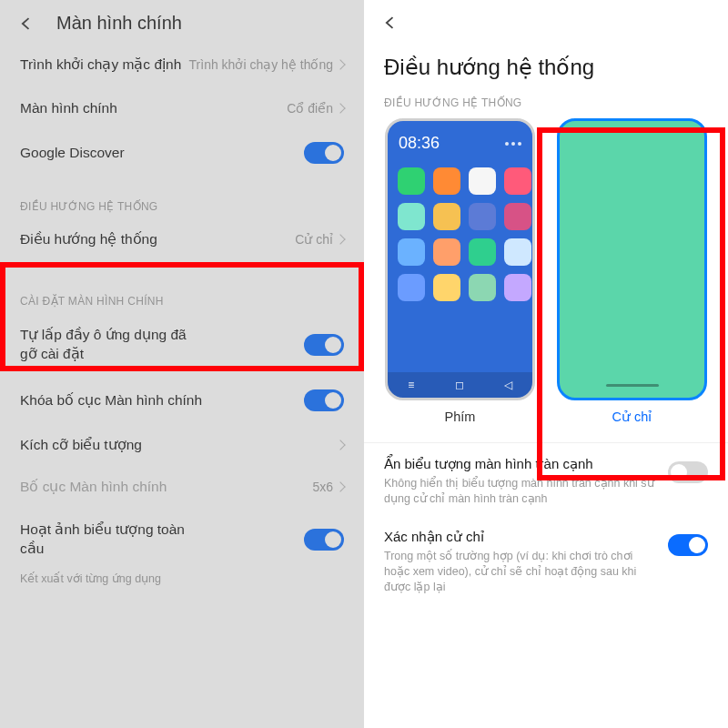 This screenshot has width=728, height=728. Describe the element at coordinates (460, 235) in the screenshot. I see `app-icon-grid` at that location.